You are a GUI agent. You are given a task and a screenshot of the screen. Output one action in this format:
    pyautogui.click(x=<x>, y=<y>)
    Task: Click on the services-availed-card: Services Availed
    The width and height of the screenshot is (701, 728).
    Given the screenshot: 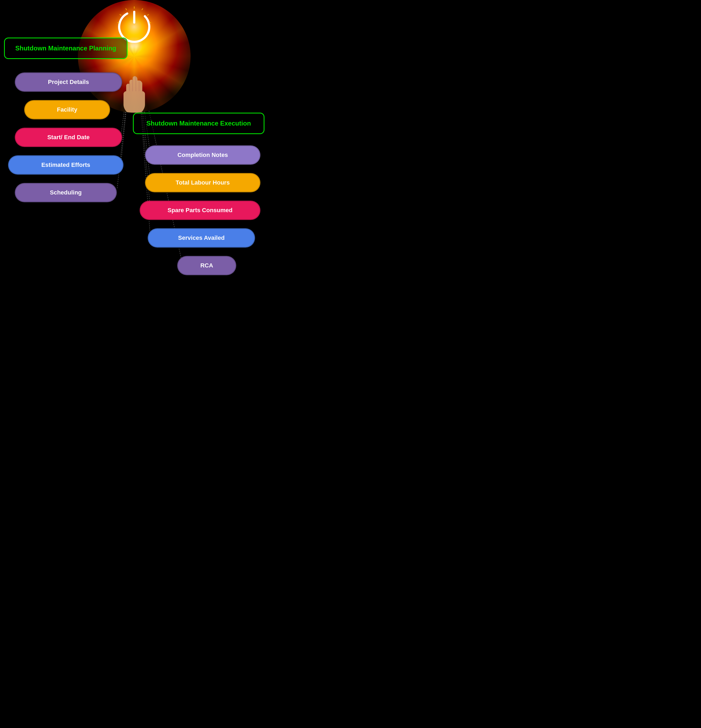 What is the action you would take?
    pyautogui.click(x=201, y=238)
    